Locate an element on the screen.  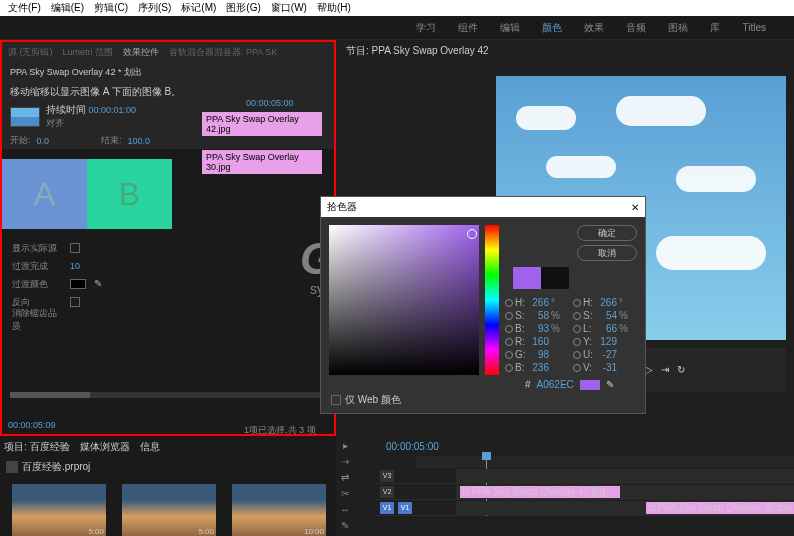
ripple-tool-icon: ⇄ is located at coordinates (345, 479).